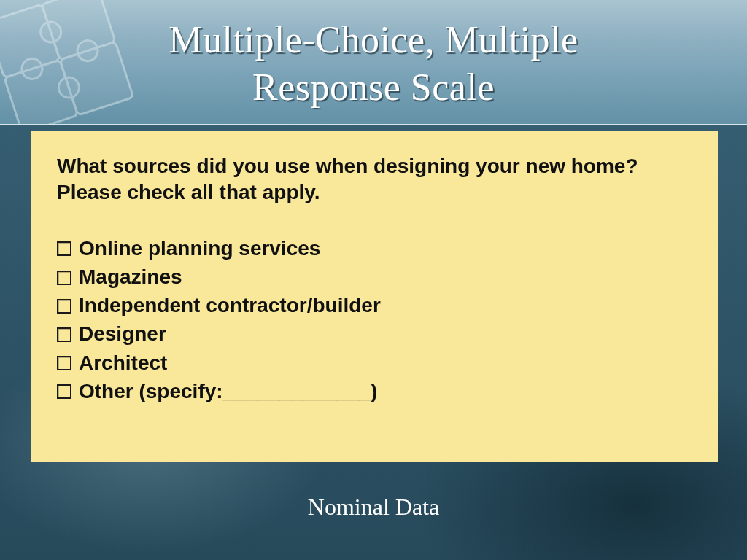 This screenshot has height=560, width=747. What do you see at coordinates (374, 88) in the screenshot?
I see `title-line-2: Response Scale` at bounding box center [374, 88].